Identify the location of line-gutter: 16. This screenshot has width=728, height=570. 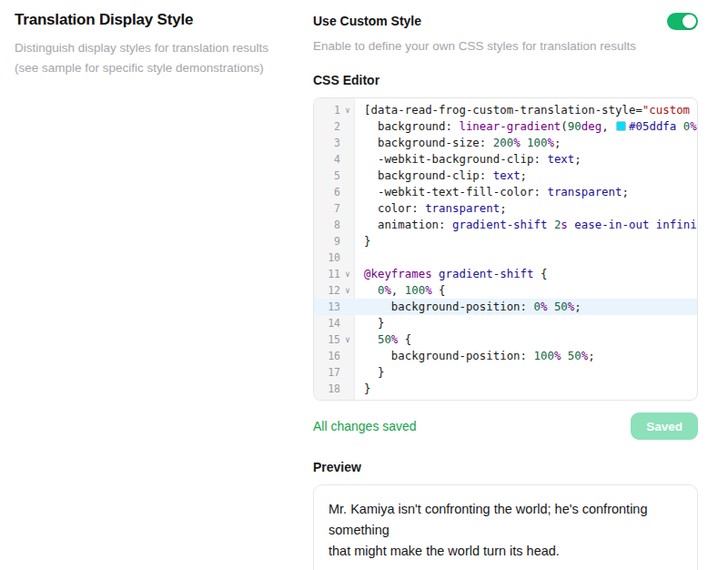
(335, 356).